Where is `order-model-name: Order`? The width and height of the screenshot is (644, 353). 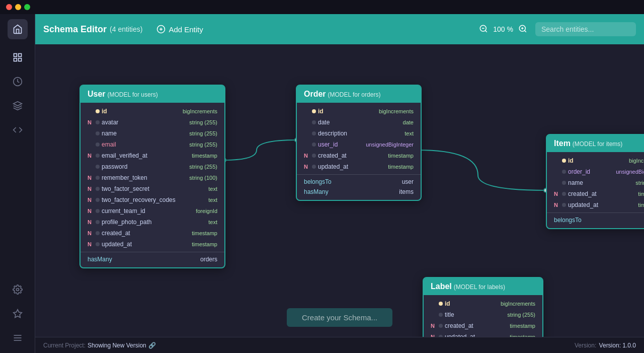 order-model-name: Order is located at coordinates (315, 94).